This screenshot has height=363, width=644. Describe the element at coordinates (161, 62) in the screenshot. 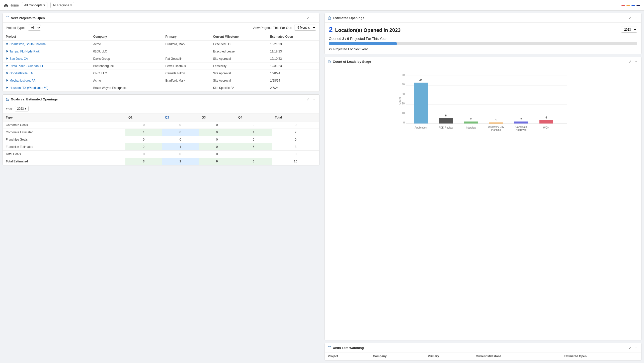

I see `projects-table: Project Company Primary Current Mileston…` at that location.